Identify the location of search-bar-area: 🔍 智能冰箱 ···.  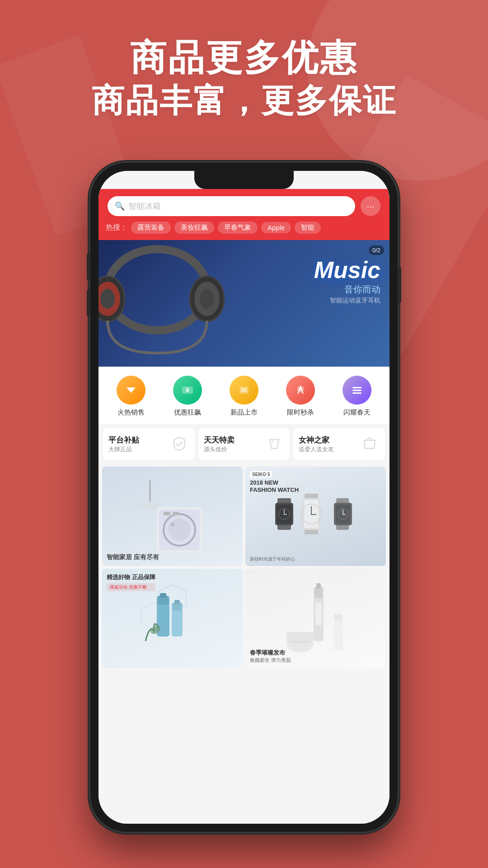
(244, 205).